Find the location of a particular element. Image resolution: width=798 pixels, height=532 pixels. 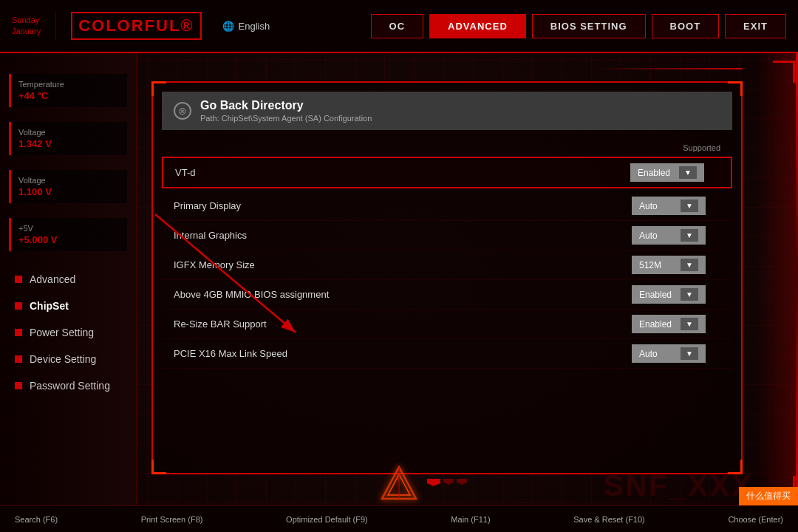

top-bar: Sunday January COLORFUL® 🌐 English OC AD… is located at coordinates (399, 27).